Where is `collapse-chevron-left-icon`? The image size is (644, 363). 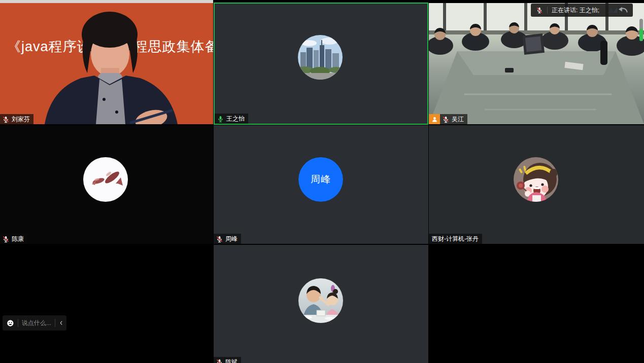 collapse-chevron-left-icon is located at coordinates (61, 323).